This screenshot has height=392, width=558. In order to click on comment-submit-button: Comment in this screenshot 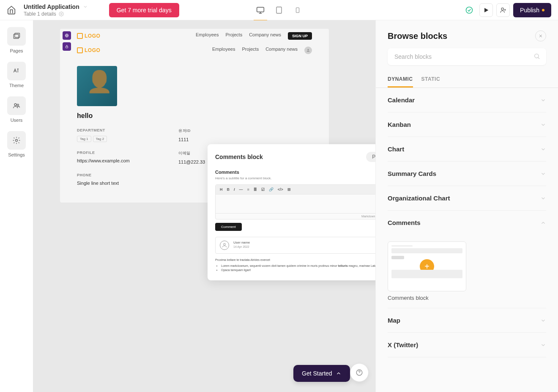, I will do `click(228, 227)`.